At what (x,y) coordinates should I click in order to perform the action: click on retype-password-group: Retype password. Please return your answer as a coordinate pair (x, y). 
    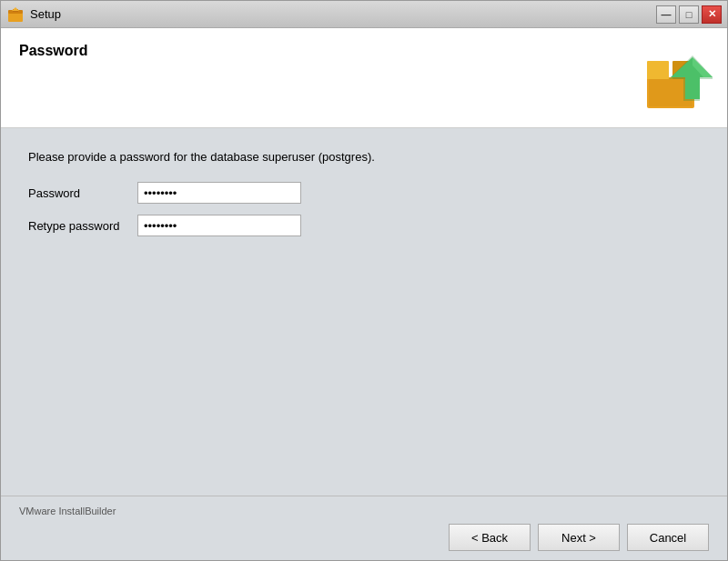
    Looking at the image, I should click on (364, 225).